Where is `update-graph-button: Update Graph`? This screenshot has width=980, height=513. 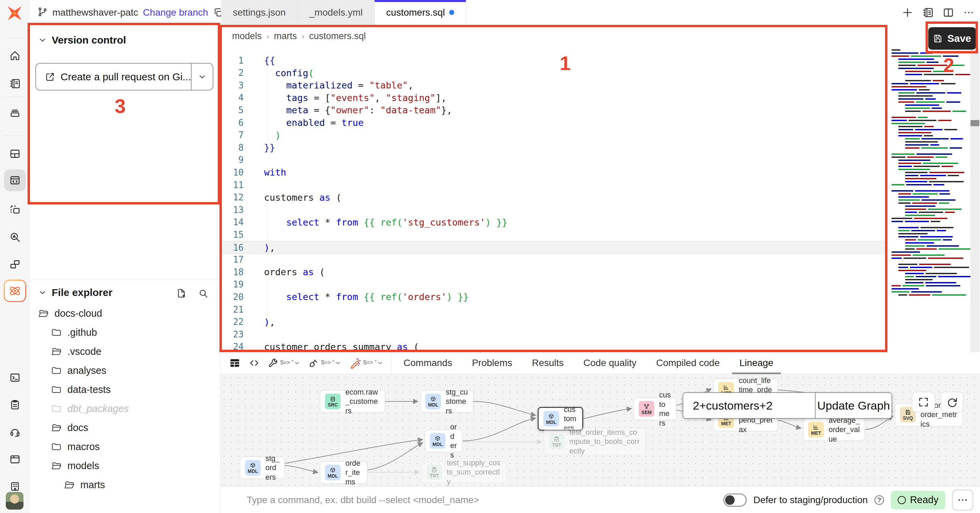
update-graph-button: Update Graph is located at coordinates (853, 405).